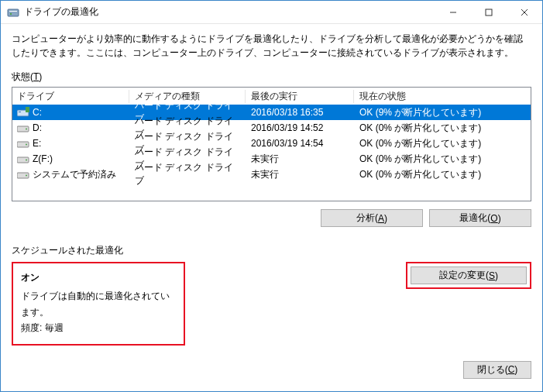 This screenshot has height=392, width=543. Describe the element at coordinates (443, 96) in the screenshot. I see `col-state: 現在の状態` at that location.